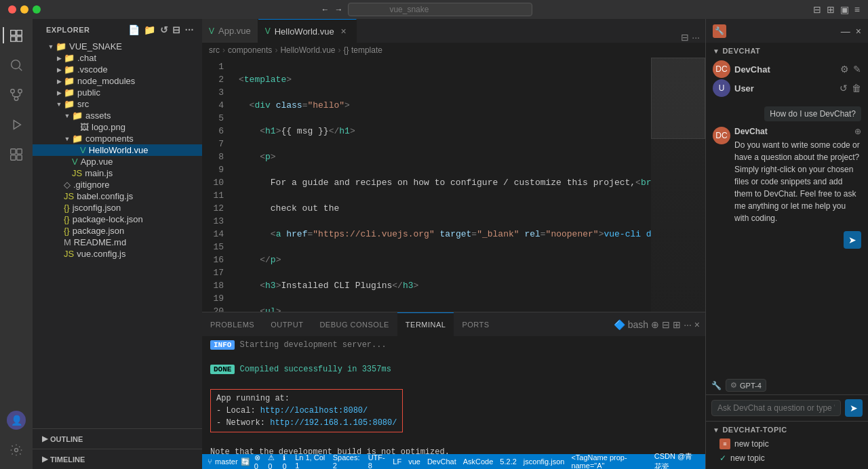 This screenshot has height=469, width=868. I want to click on breadcrumb-file: HelloWorld.vue, so click(308, 50).